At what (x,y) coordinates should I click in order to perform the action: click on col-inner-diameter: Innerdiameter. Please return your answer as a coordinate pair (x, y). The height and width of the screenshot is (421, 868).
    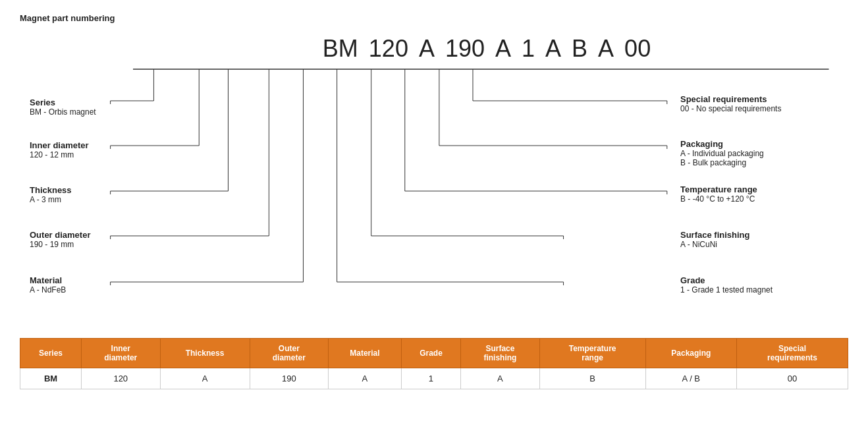
    Looking at the image, I should click on (121, 353).